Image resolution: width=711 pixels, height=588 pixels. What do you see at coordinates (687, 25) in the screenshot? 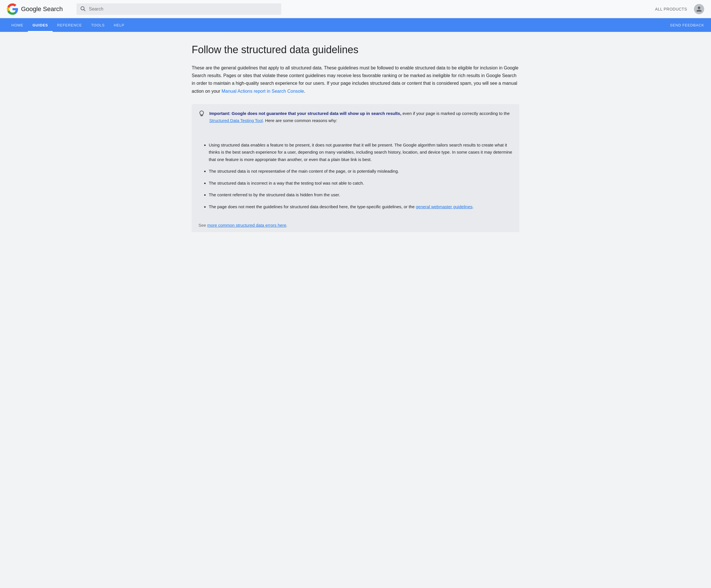
I see `send-feedback-button: SEND FEEDBACK` at bounding box center [687, 25].